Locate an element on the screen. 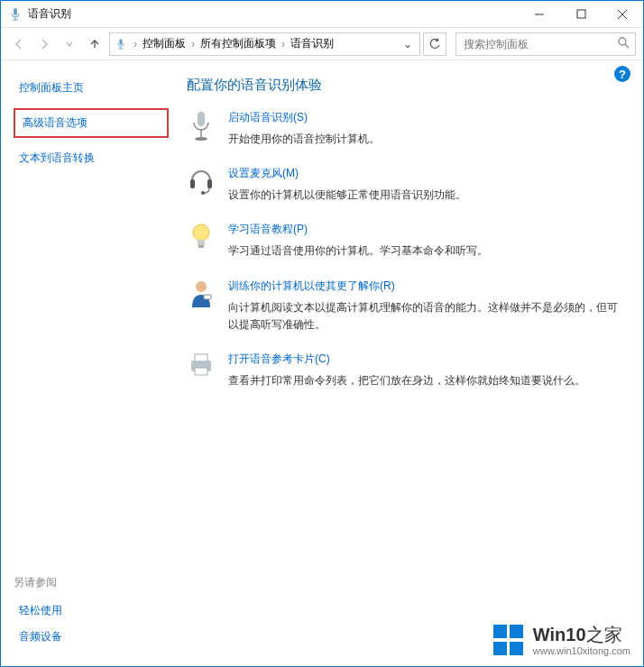 Image resolution: width=644 pixels, height=667 pixels. window-title: 语音识别 is located at coordinates (50, 14).